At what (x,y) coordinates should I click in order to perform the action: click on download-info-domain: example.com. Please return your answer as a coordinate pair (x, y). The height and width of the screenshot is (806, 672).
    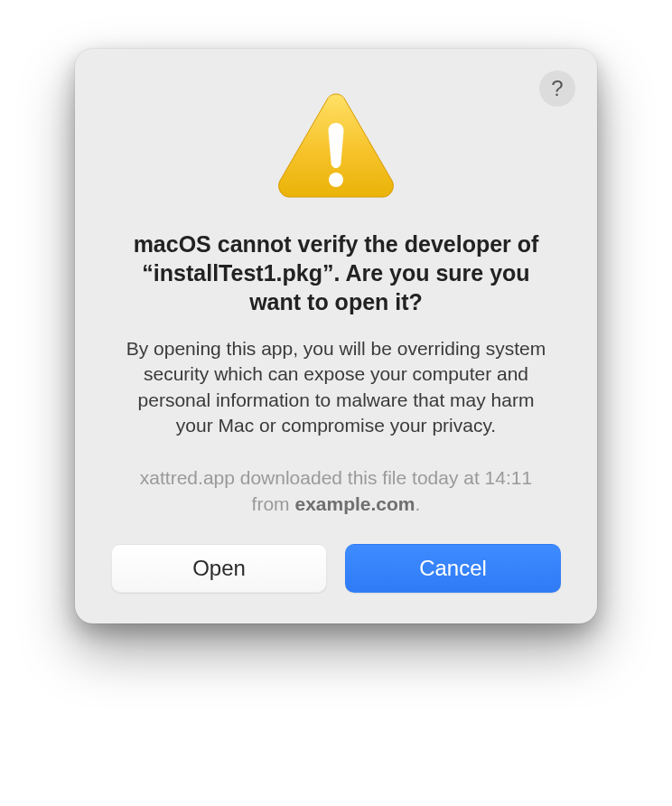
    Looking at the image, I should click on (354, 504).